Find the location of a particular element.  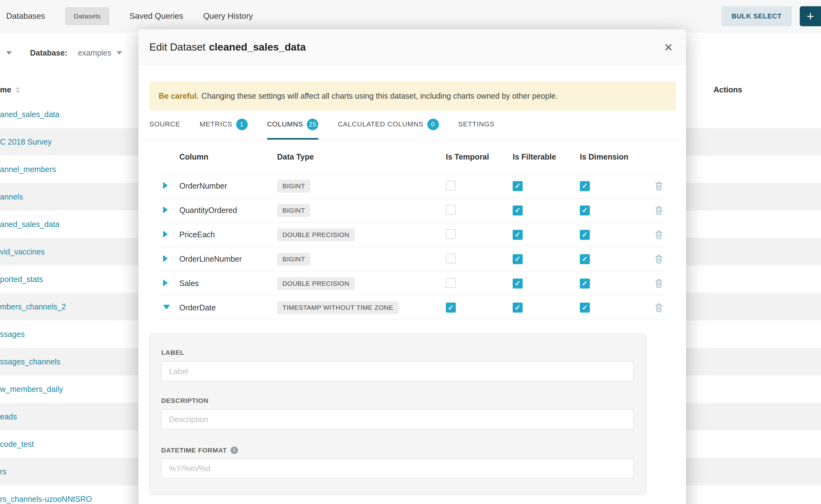

nav-tabs: Databases Datasets Saved Queries Query H… is located at coordinates (129, 16).